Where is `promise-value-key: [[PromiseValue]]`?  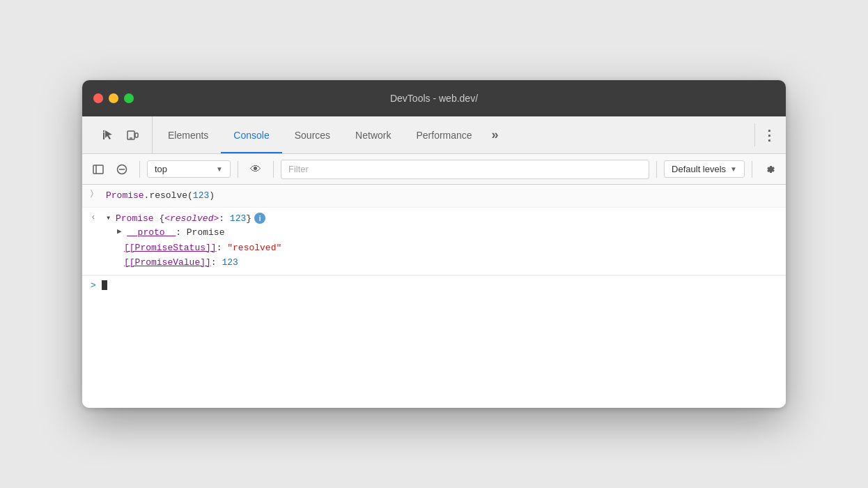 promise-value-key: [[PromiseValue]] is located at coordinates (167, 263).